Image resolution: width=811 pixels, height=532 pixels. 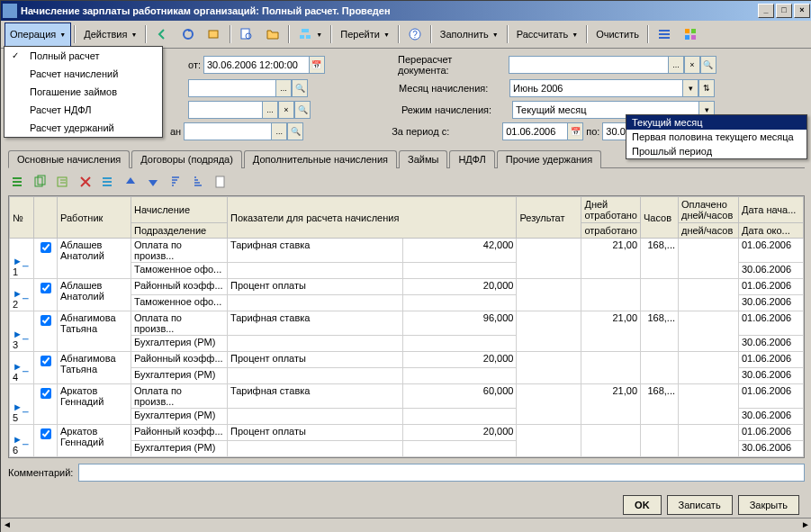 I want to click on ok-button: OK, so click(x=643, y=505).